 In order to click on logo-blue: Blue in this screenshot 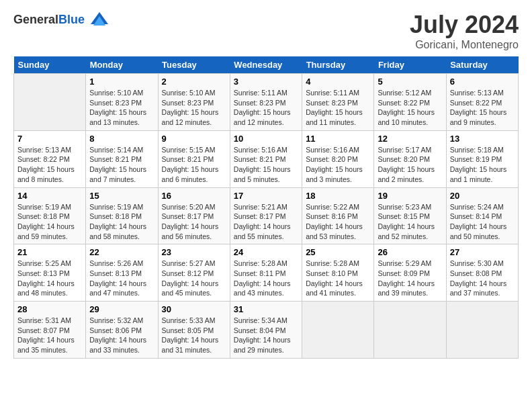, I will do `click(71, 19)`.